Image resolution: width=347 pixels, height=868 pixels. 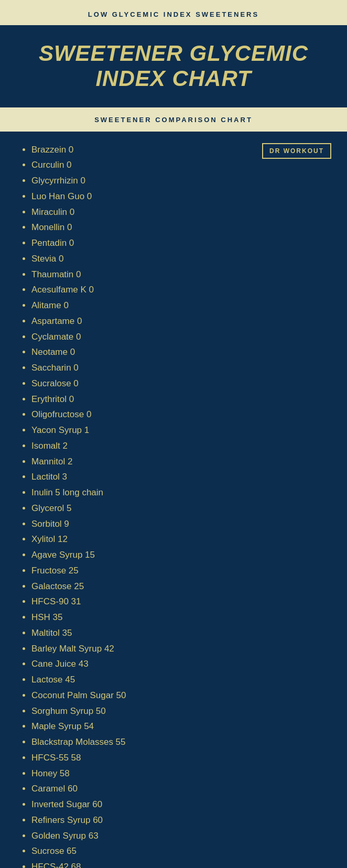 What do you see at coordinates (181, 617) in the screenshot?
I see `list-item: HSH 35` at bounding box center [181, 617].